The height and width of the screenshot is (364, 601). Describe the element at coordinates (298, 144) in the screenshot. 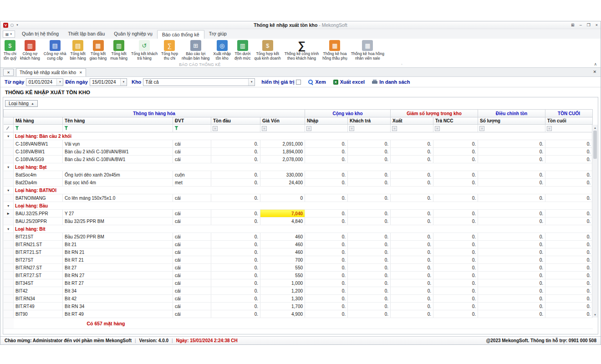

I see `table-row: C-108VAN/BW1Vải vụncái0.2,091,0000.0.0.0…` at that location.